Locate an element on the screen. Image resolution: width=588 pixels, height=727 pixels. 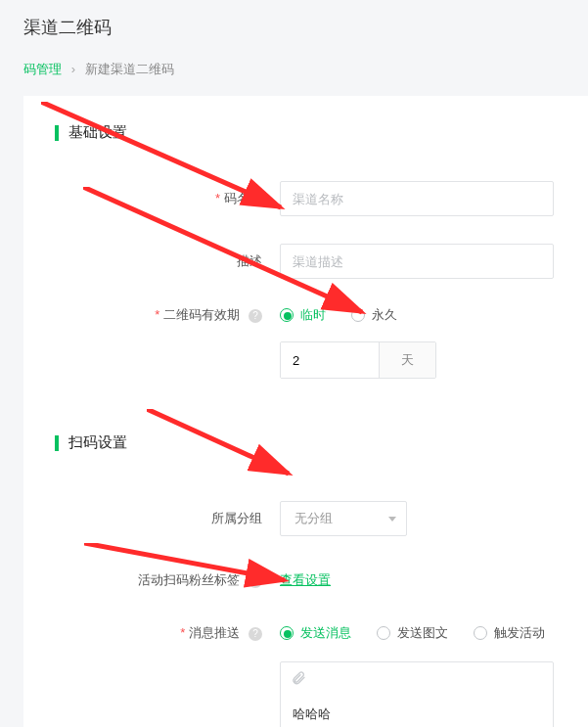
validity-radio-perm: 永久 is located at coordinates (374, 315).